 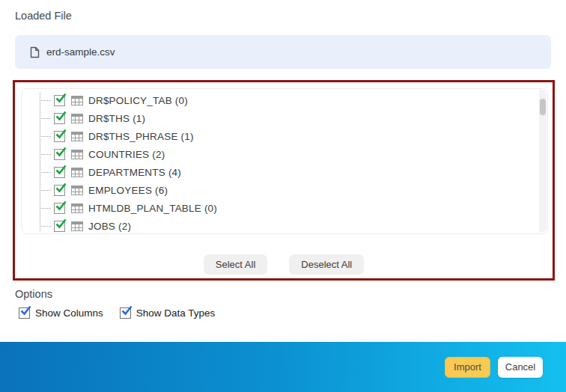 What do you see at coordinates (81, 52) in the screenshot?
I see `loaded-file-name: erd-sample.csv` at bounding box center [81, 52].